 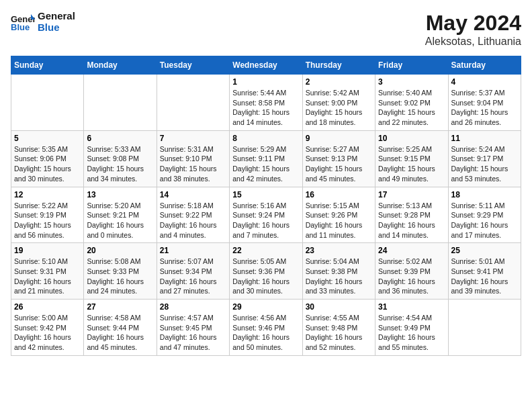 I want to click on day-number: 27, so click(x=120, y=307).